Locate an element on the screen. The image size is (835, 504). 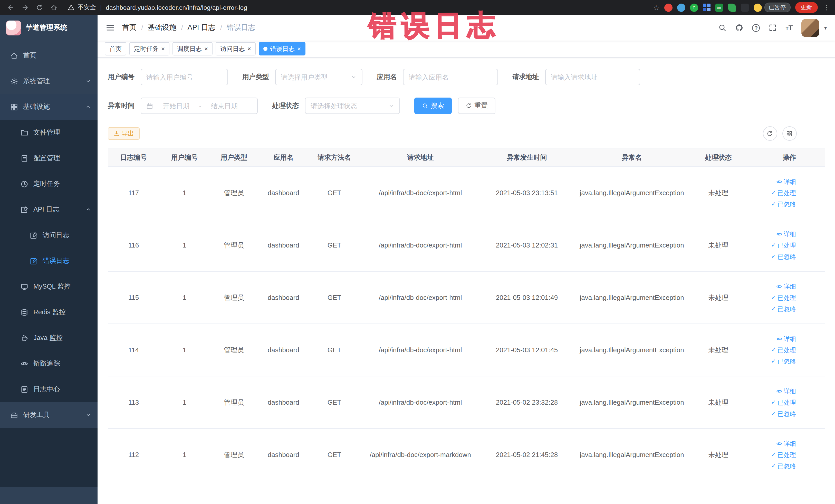
sidebar-item-access-log: 访问日志 is located at coordinates (49, 235).